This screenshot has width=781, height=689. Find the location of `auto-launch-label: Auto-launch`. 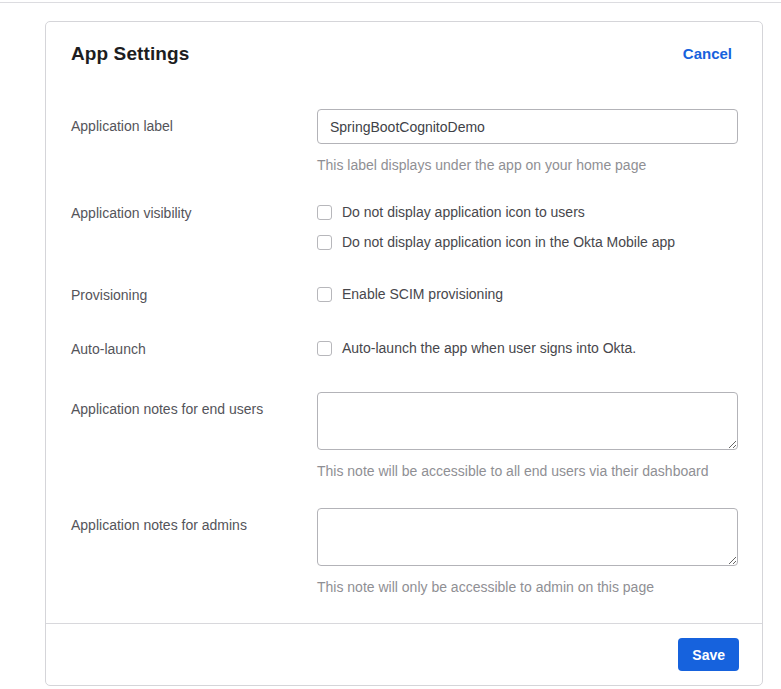

auto-launch-label: Auto-launch is located at coordinates (194, 349).